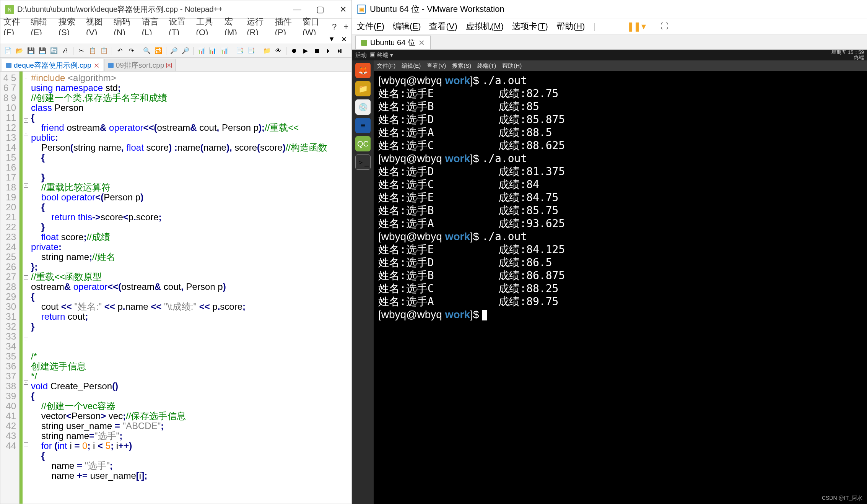 The height and width of the screenshot is (504, 867). What do you see at coordinates (361, 9) in the screenshot?
I see `vmware-app-icon: ▣` at bounding box center [361, 9].